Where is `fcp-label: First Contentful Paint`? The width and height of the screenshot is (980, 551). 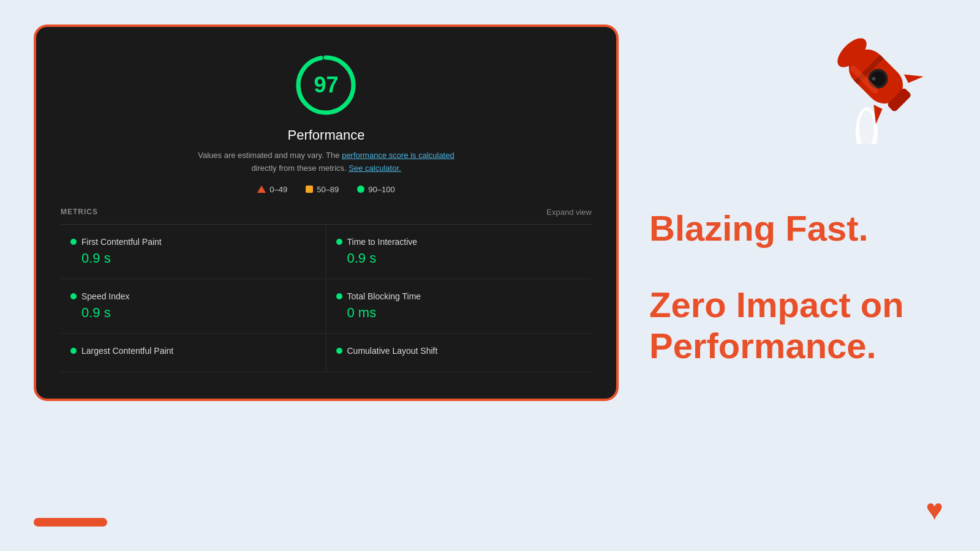
fcp-label: First Contentful Paint is located at coordinates (121, 242).